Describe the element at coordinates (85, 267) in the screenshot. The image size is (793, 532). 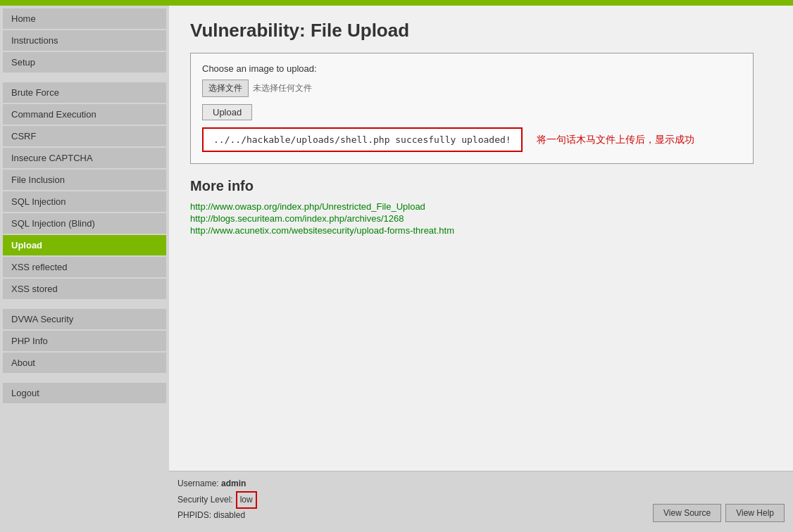
I see `sidebar-item-xss-reflected: XSS reflected` at that location.